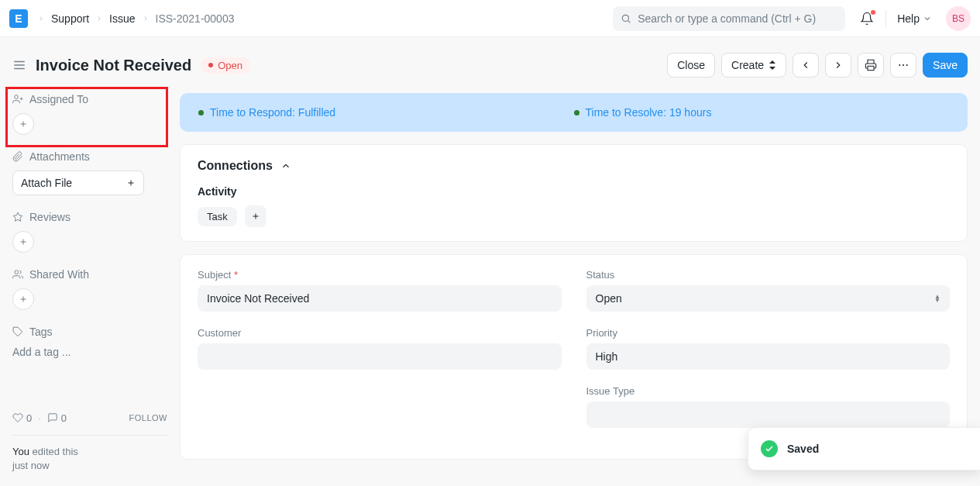  Describe the element at coordinates (729, 19) in the screenshot. I see `global-search: Search or type a command (Ctrl + G)` at that location.